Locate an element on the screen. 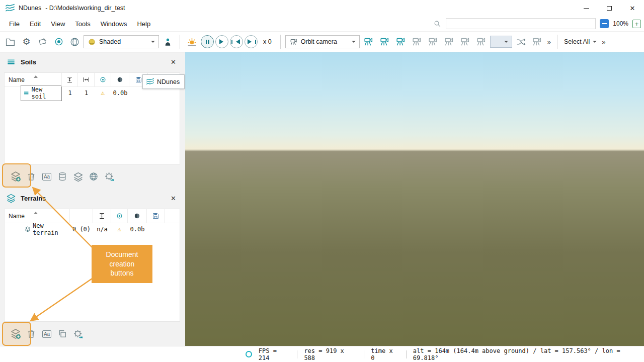 This screenshot has width=644, height=362. soils-name-column-header: Name is located at coordinates (33, 79).